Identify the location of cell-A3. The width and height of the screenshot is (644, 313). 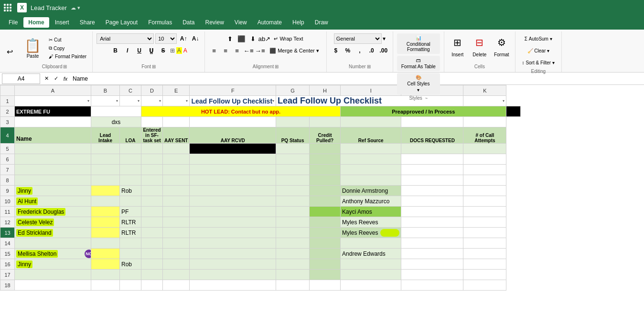
(53, 122).